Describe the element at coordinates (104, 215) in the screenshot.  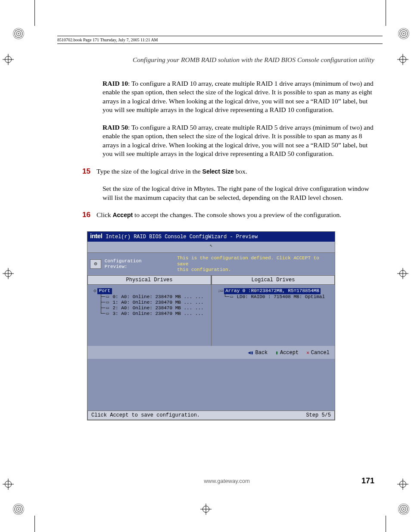
I see `step16-pre: Click` at that location.